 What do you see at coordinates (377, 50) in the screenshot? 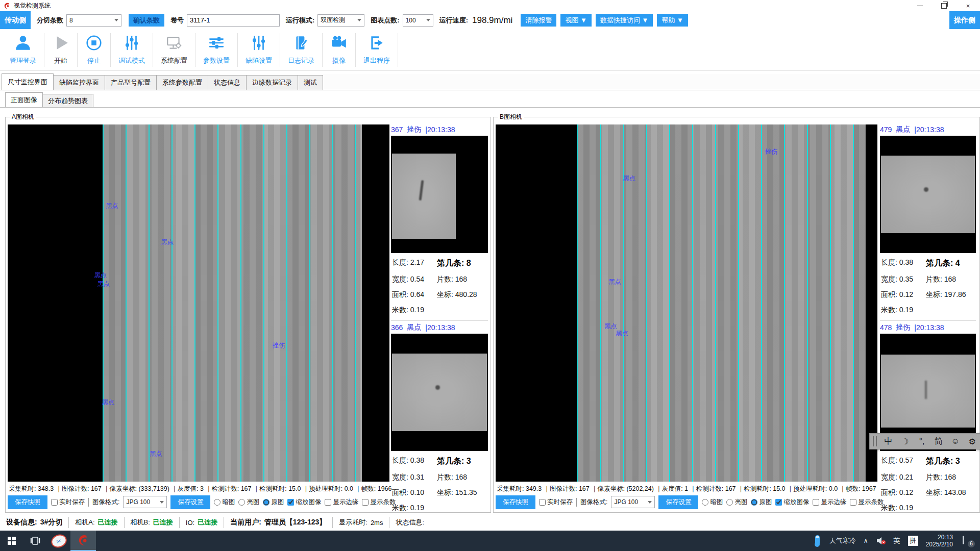
I see `toolbar-item-退出程序: 退出程序` at bounding box center [377, 50].